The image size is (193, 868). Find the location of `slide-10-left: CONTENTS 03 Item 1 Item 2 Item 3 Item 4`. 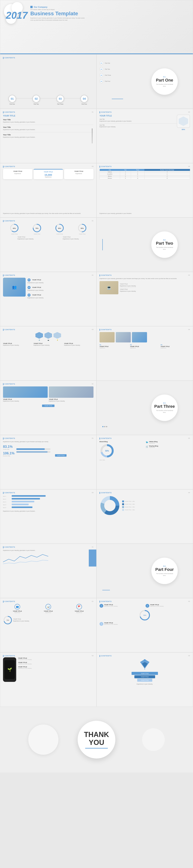

slide-10-left: CONTENTS 03 Item 1 Item 2 Item 3 Item 4 is located at coordinates (48, 517).